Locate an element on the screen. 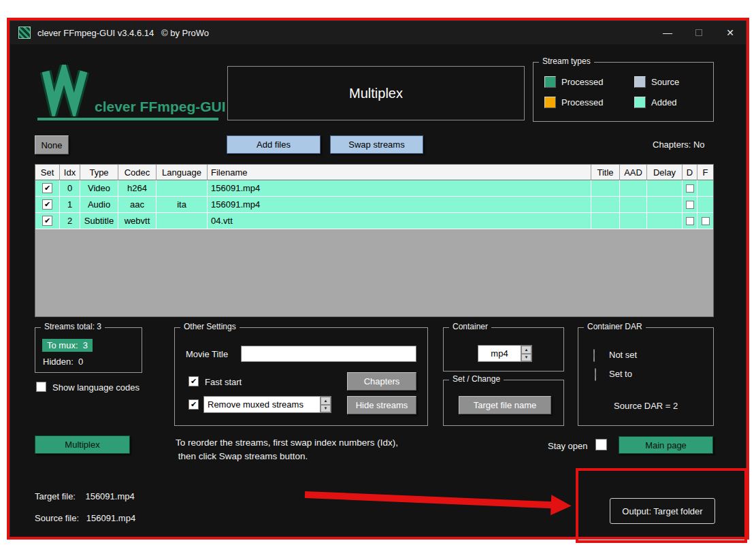 This screenshot has width=756, height=545. col-delay: Delay is located at coordinates (665, 173).